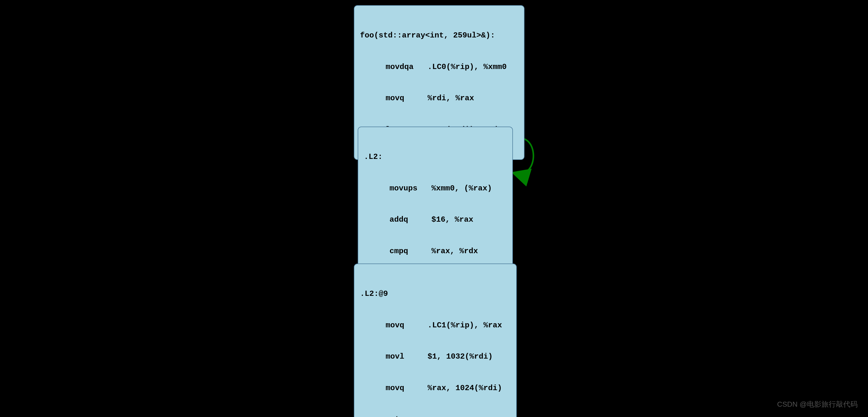 The height and width of the screenshot is (417, 868). Describe the element at coordinates (435, 157) in the screenshot. I see `node-label: .L2:` at that location.